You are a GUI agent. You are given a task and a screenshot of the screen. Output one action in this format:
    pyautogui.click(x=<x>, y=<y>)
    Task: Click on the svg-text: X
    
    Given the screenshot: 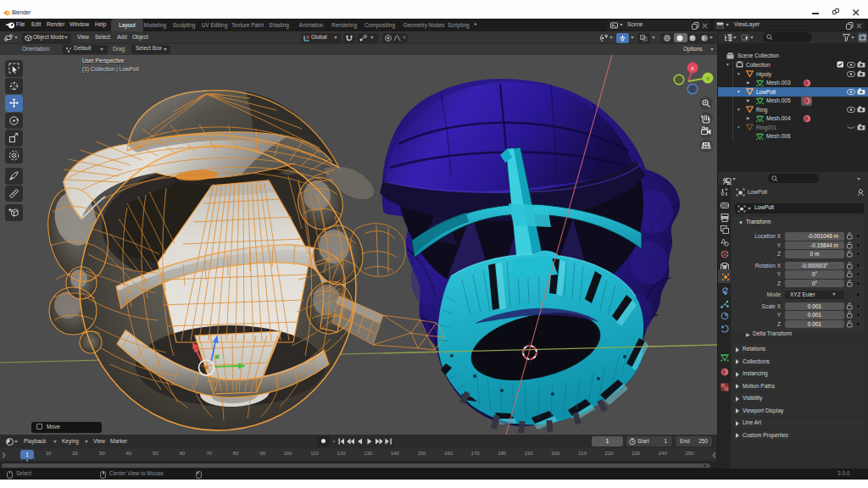 What is the action you would take?
    pyautogui.click(x=693, y=69)
    